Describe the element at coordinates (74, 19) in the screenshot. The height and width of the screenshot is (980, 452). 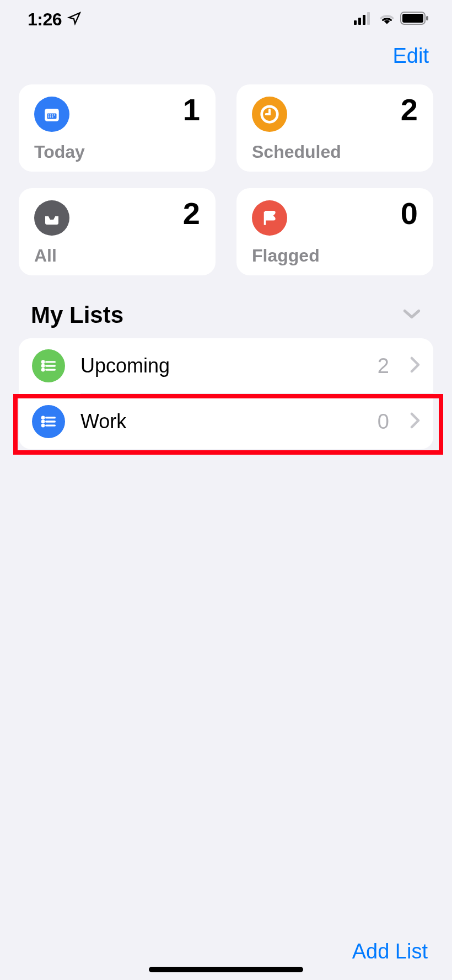
I see `location-icon` at that location.